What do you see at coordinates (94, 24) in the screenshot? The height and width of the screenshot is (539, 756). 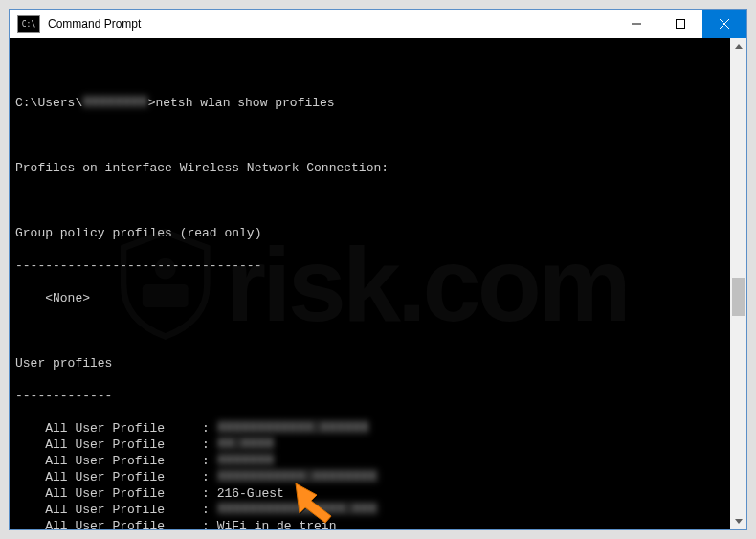 I see `window-title: Command Prompt` at bounding box center [94, 24].